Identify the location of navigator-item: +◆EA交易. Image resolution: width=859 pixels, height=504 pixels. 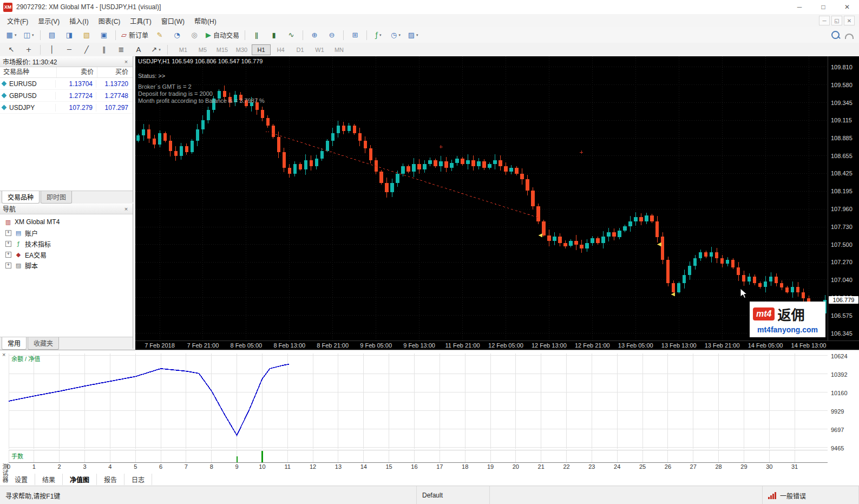
(66, 254).